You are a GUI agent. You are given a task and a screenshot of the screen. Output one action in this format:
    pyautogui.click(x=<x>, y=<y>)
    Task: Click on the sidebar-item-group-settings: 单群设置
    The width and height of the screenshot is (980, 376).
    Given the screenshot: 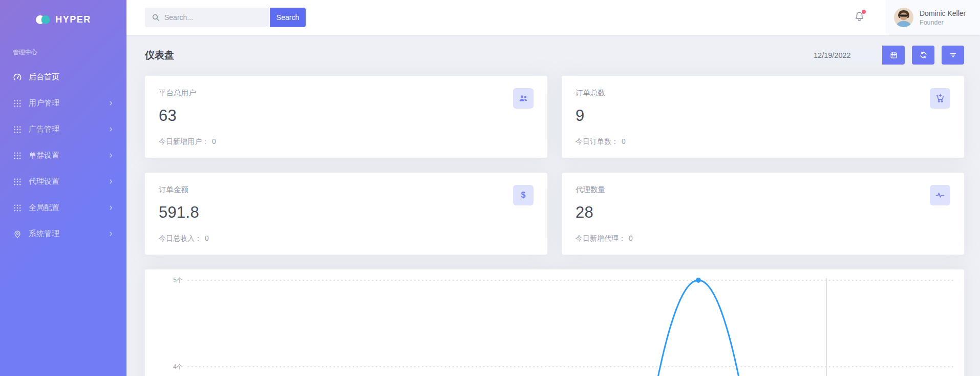 What is the action you would take?
    pyautogui.click(x=63, y=156)
    